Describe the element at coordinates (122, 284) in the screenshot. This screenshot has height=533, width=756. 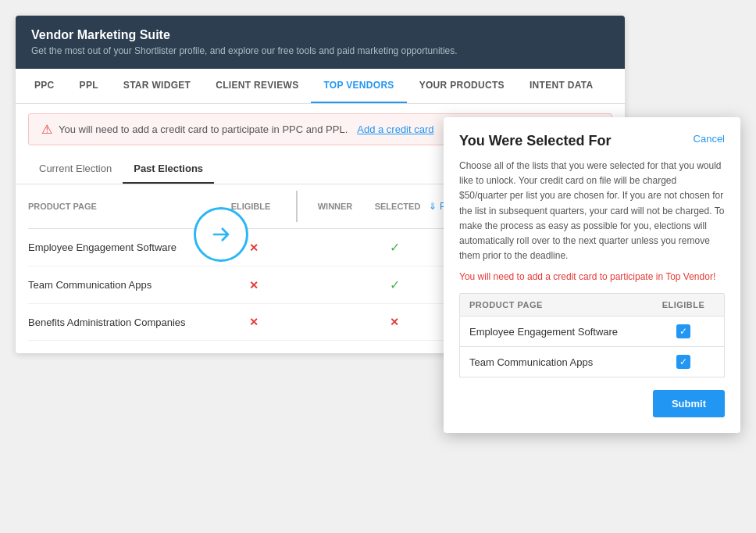
I see `product-name-2: Team Communication Apps` at that location.